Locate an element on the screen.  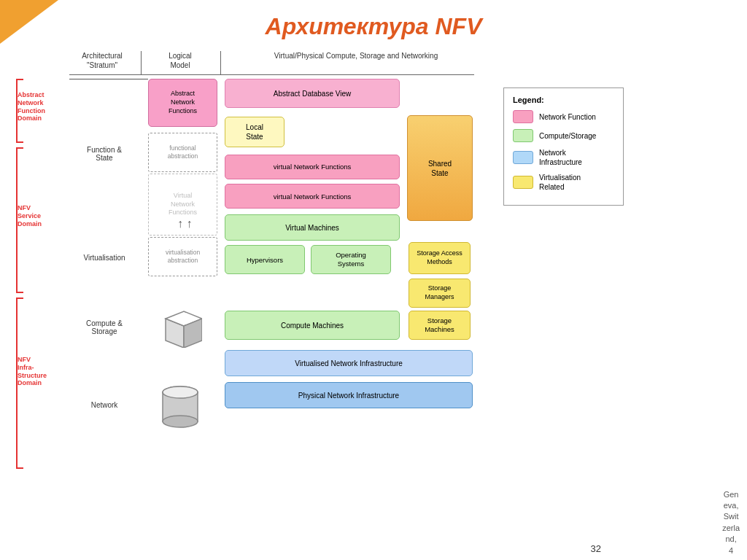
virtualised-network-box: Virtualised Network Infrastructure is located at coordinates (349, 363).